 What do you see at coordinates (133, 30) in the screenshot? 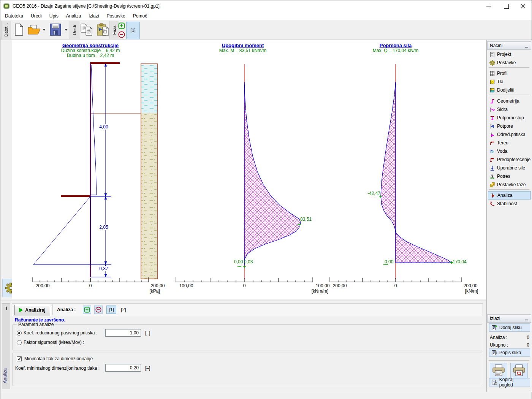
I see `phase-1-button: [1]` at bounding box center [133, 30].